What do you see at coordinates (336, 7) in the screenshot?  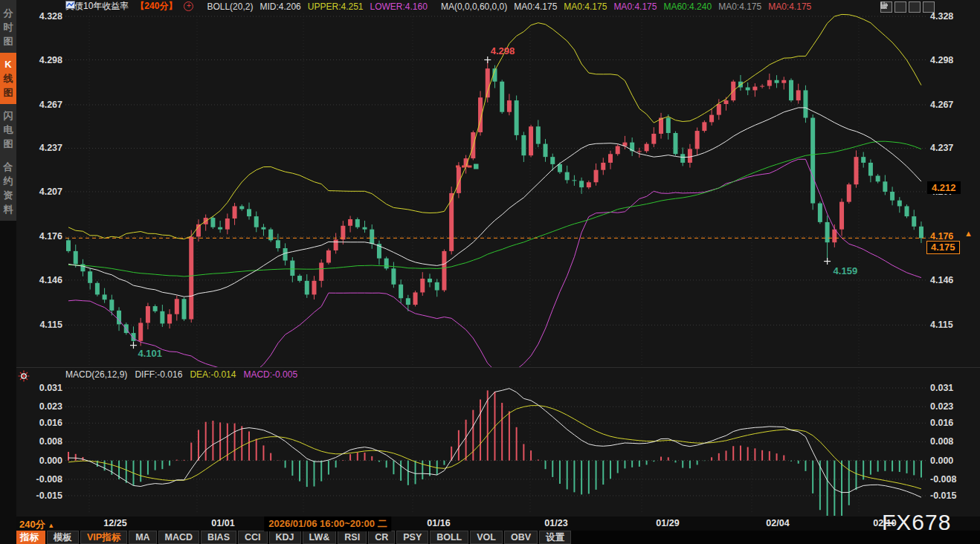 I see `indicator-value: UPPER:4.251` at bounding box center [336, 7].